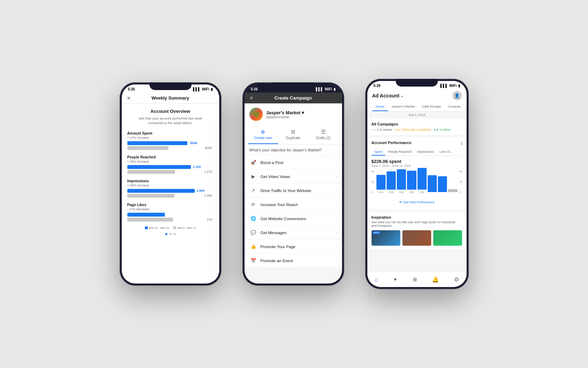 The width and height of the screenshot is (588, 368). What do you see at coordinates (129, 98) in the screenshot?
I see `close-button: ✕` at bounding box center [129, 98].